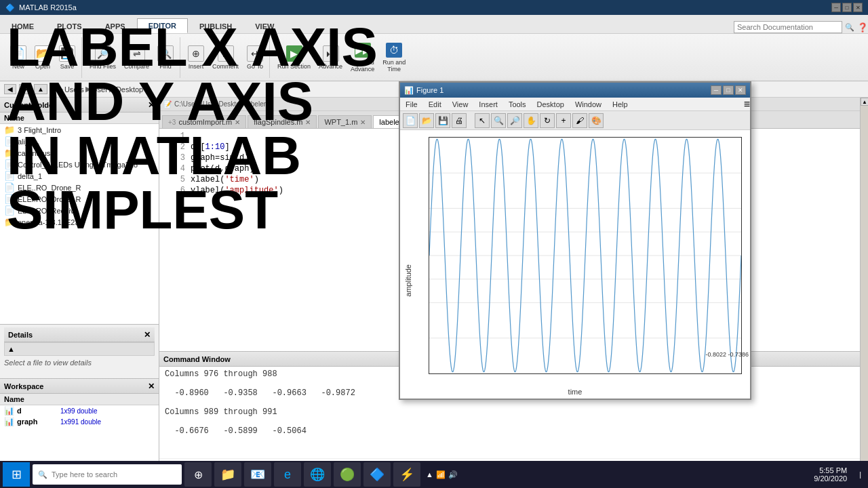 The width and height of the screenshot is (868, 488). What do you see at coordinates (580, 121) in the screenshot?
I see `fig-brush-btn: 🖌` at bounding box center [580, 121].